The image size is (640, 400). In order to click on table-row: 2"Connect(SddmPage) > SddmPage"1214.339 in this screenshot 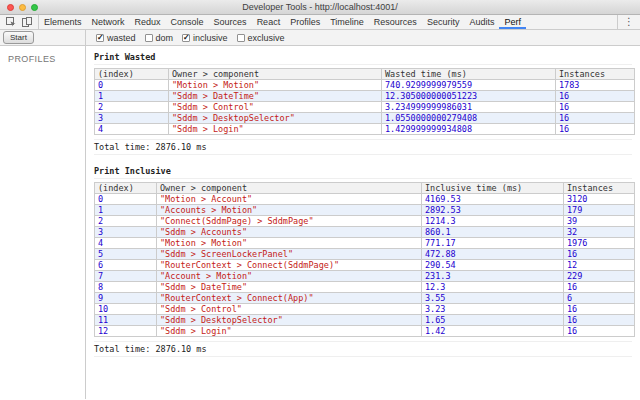, I will do `click(365, 222)`.